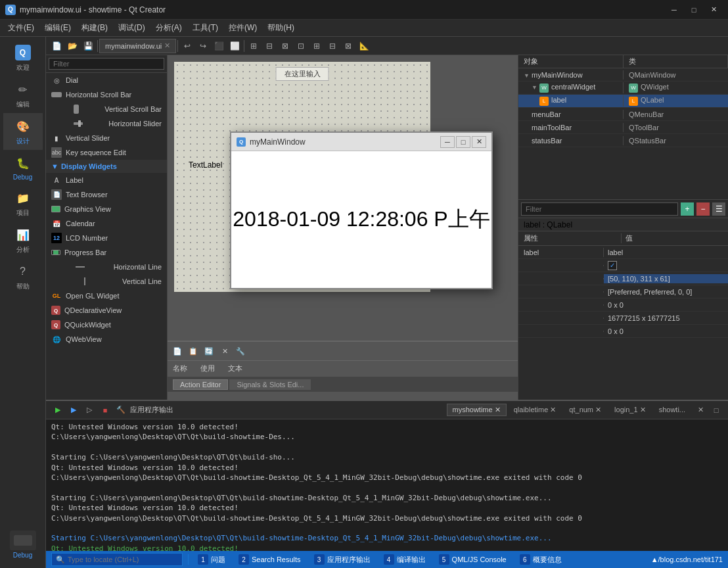  I want to click on floating-close-btn: ✕, so click(479, 142).